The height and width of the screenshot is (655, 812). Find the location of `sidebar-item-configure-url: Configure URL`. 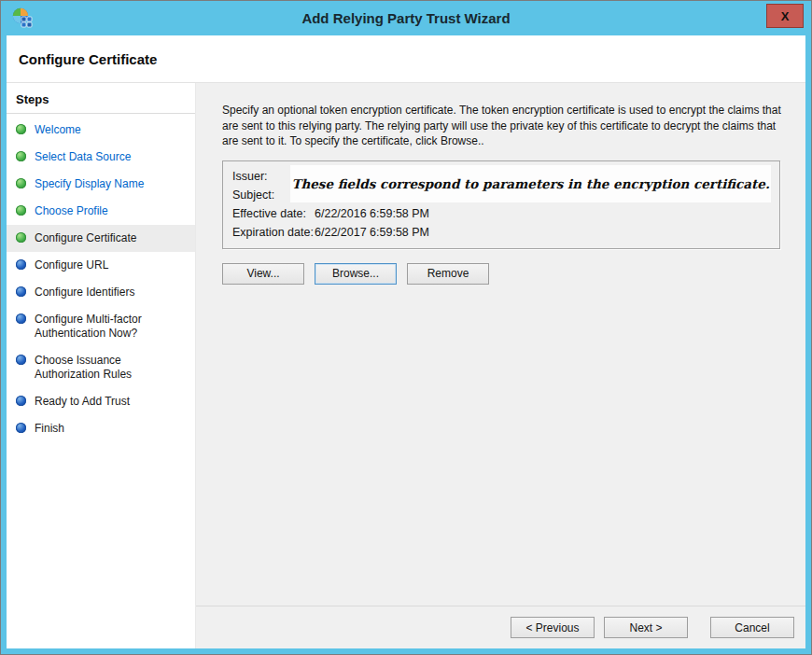

sidebar-item-configure-url: Configure URL is located at coordinates (101, 265).